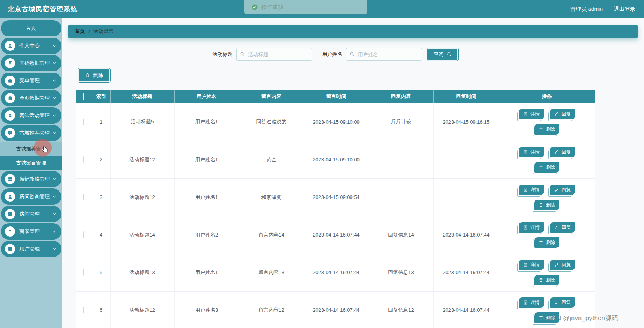 This screenshot has height=328, width=644. What do you see at coordinates (466, 160) in the screenshot?
I see `cell-reply_time` at bounding box center [466, 160].